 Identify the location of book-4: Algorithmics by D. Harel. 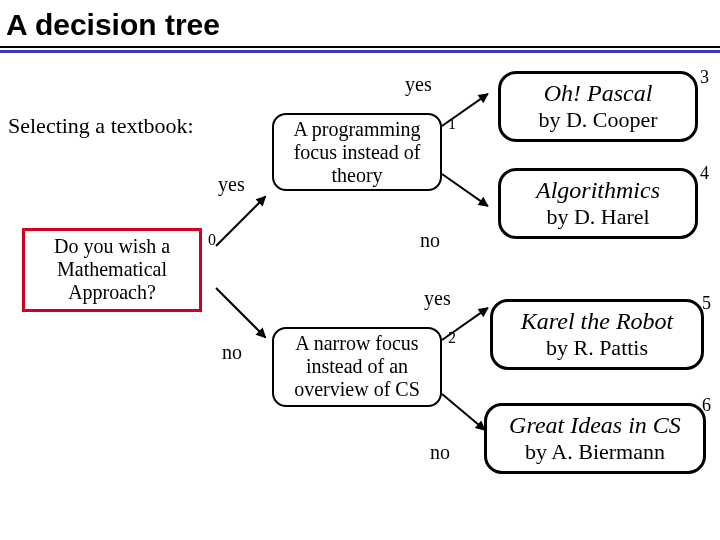
(598, 204).